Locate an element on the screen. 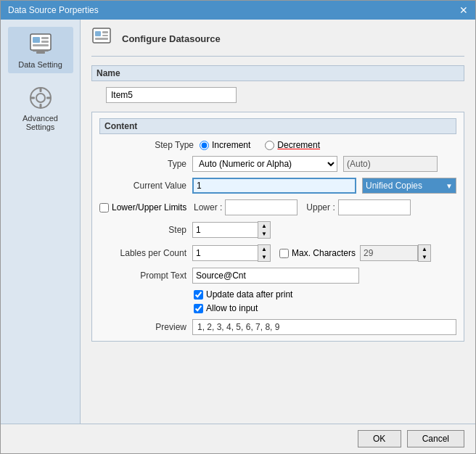 This screenshot has width=476, height=454. step-type-label: Step Type is located at coordinates (150, 145).